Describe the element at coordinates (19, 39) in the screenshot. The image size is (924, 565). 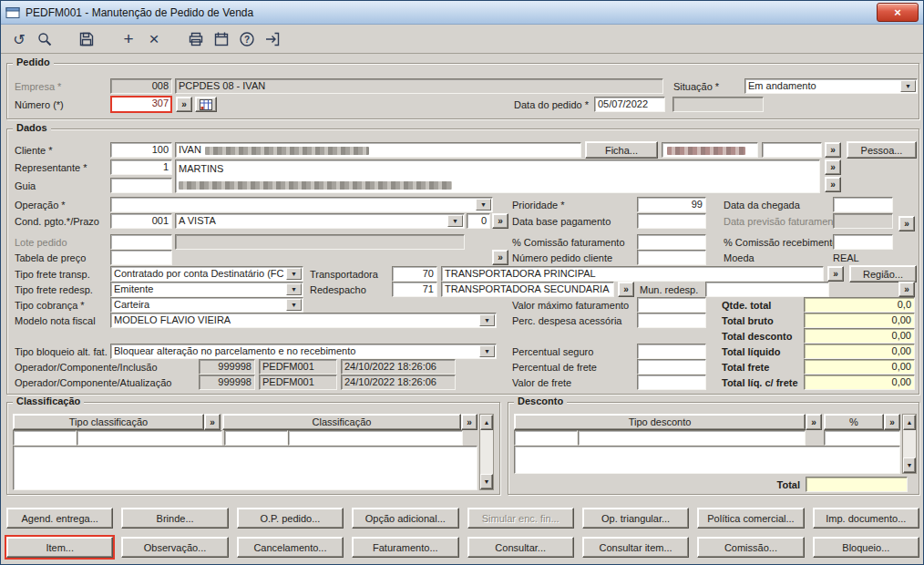
I see `undo-button: ↺` at that location.